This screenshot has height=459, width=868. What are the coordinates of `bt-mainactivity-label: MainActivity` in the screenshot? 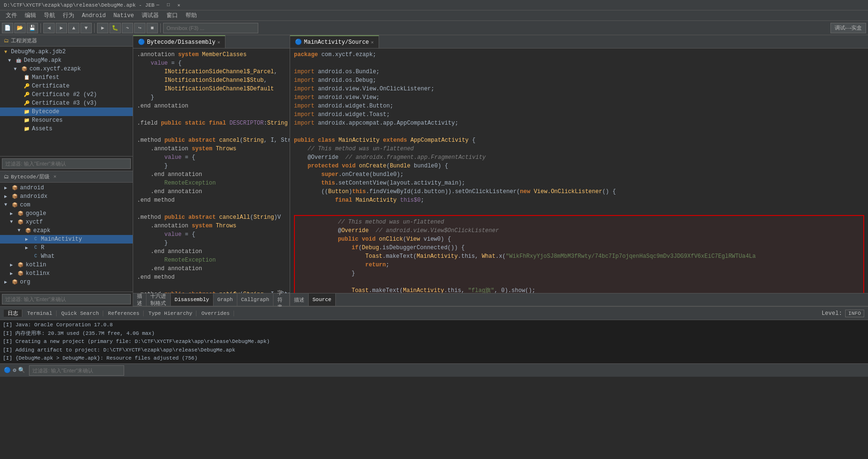 It's located at (61, 239).